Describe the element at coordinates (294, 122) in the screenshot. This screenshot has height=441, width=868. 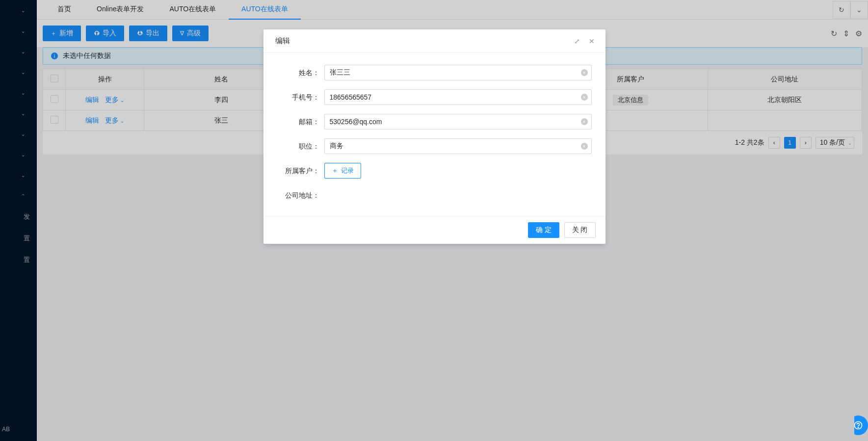
I see `email-label: 邮箱：` at that location.